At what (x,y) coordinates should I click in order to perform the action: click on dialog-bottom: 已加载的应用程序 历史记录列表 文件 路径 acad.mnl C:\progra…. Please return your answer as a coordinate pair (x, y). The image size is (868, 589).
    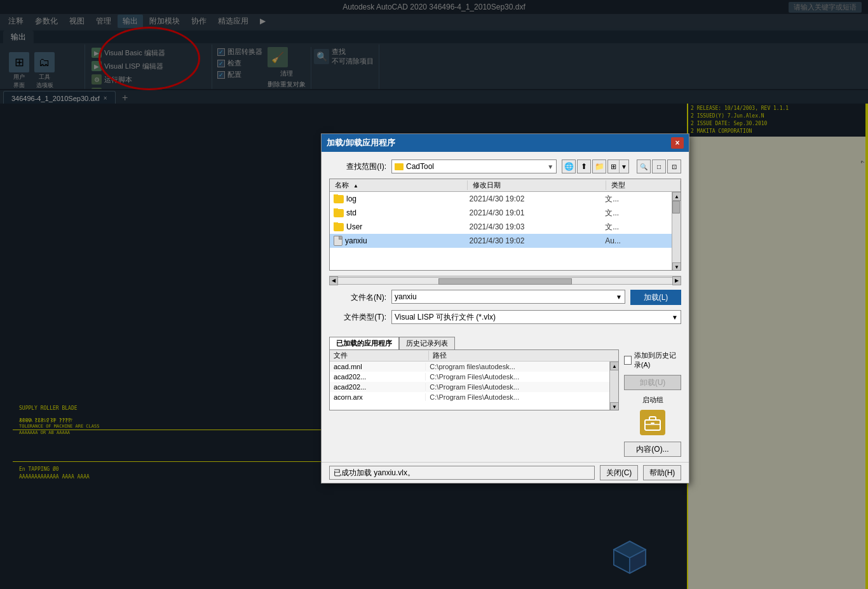
    Looking at the image, I should click on (505, 399).